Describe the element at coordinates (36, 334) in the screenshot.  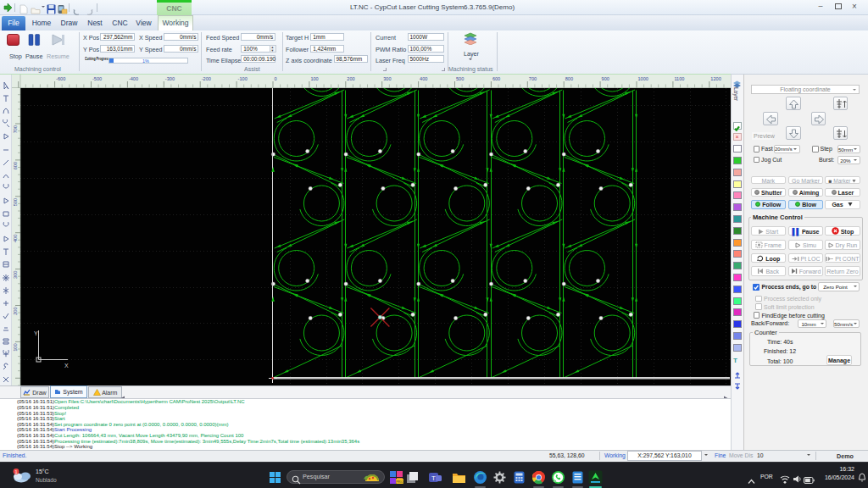
I see `svg-text: Y` at that location.